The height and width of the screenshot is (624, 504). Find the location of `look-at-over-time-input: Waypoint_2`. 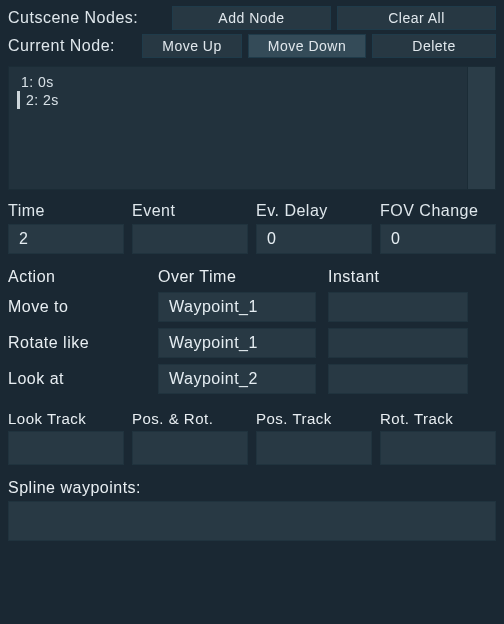

look-at-over-time-input: Waypoint_2 is located at coordinates (237, 379).